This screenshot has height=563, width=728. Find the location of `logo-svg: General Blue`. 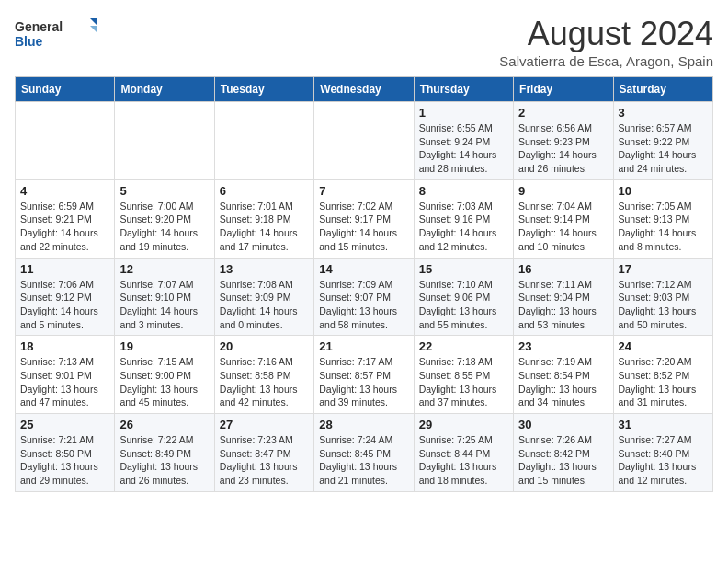

logo-svg: General Blue is located at coordinates (56, 33).